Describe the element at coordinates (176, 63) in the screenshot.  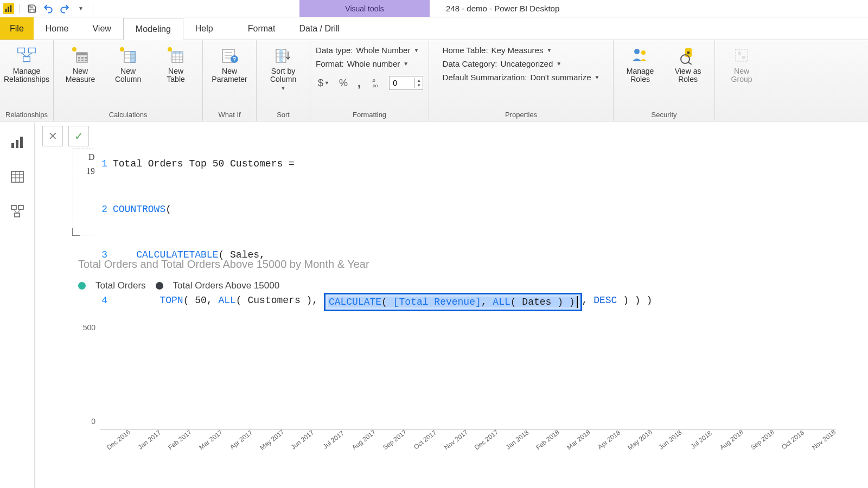
I see `new-table-button: New Table` at that location.